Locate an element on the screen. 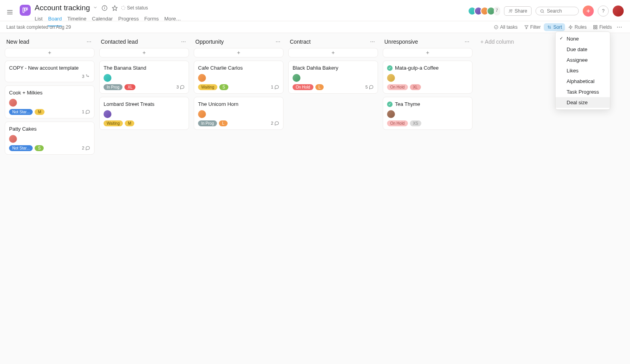 The width and height of the screenshot is (630, 364). column-title: New lead is located at coordinates (18, 42).